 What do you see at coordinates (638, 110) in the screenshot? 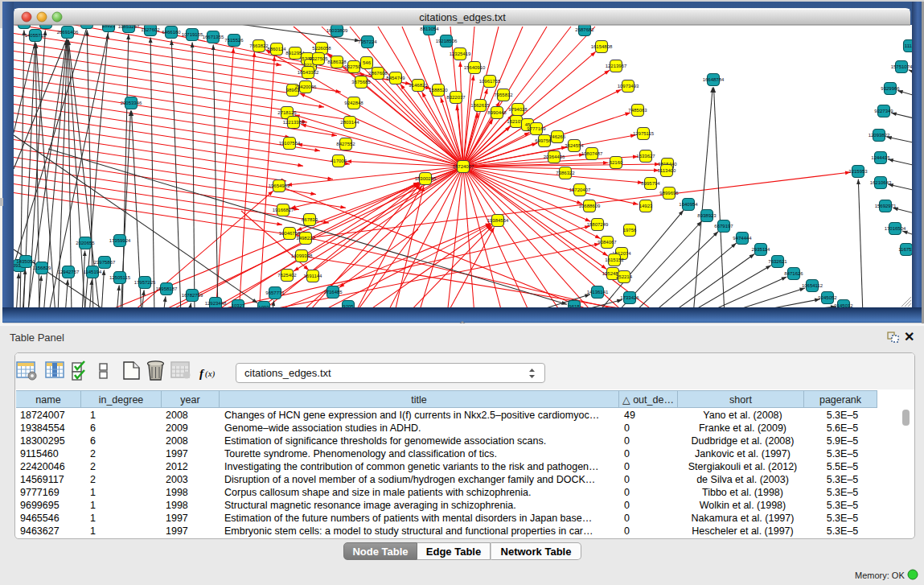
I see `svg-text: 7485063` at bounding box center [638, 110].